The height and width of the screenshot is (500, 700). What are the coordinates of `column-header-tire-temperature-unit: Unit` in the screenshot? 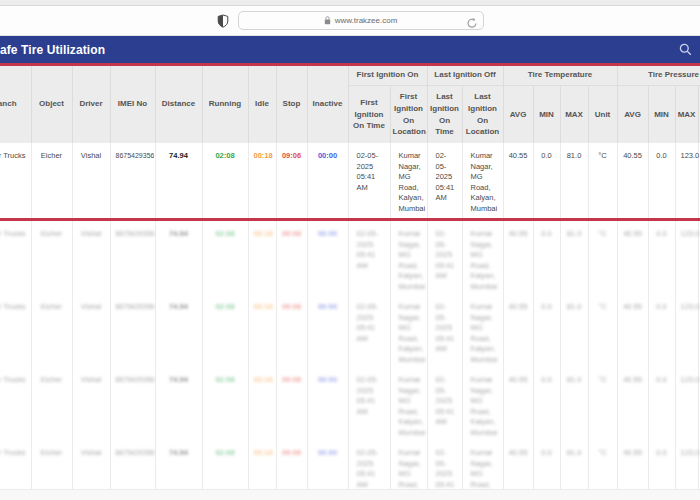 It's located at (602, 115).